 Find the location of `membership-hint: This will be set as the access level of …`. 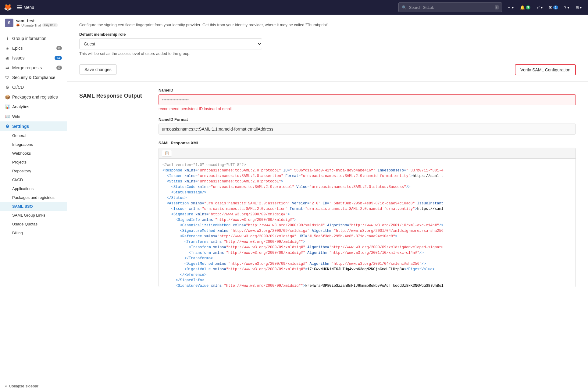

membership-hint: This will be set as the access level of … is located at coordinates (327, 54).